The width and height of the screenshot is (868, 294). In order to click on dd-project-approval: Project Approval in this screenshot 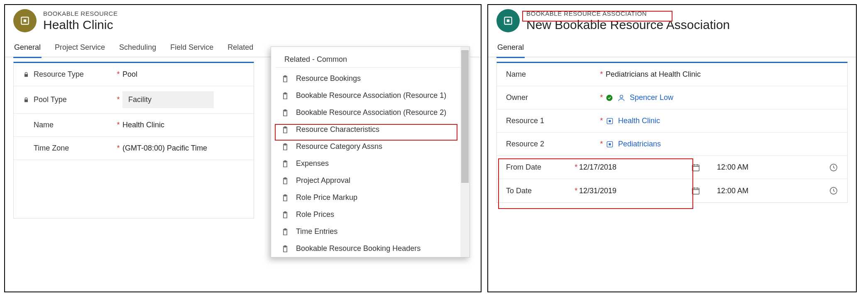, I will do `click(370, 181)`.